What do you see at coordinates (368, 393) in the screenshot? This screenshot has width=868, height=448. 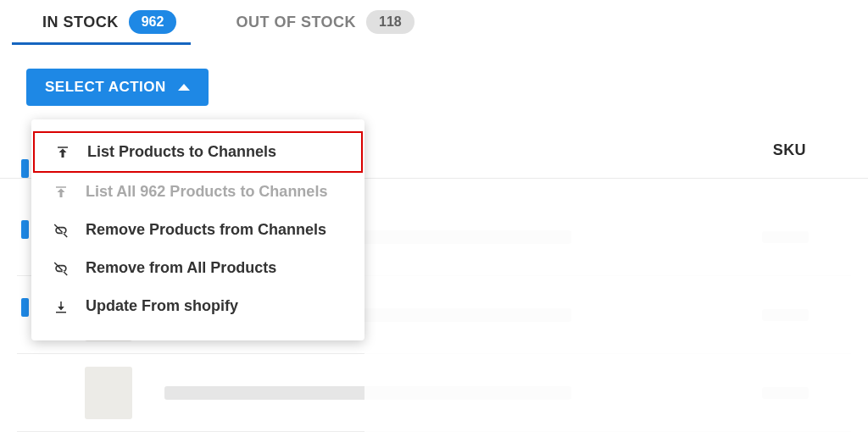 I see `row-title-blurred` at bounding box center [368, 393].